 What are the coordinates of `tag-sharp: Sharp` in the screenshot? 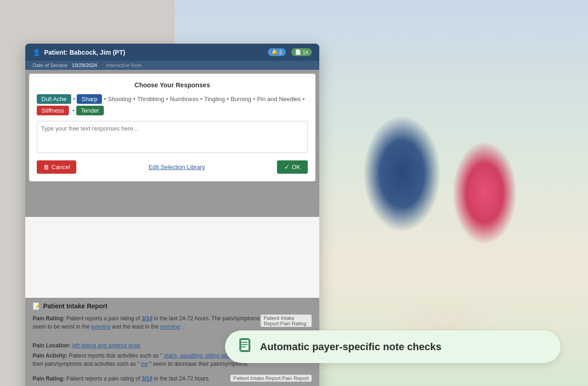 It's located at (89, 99).